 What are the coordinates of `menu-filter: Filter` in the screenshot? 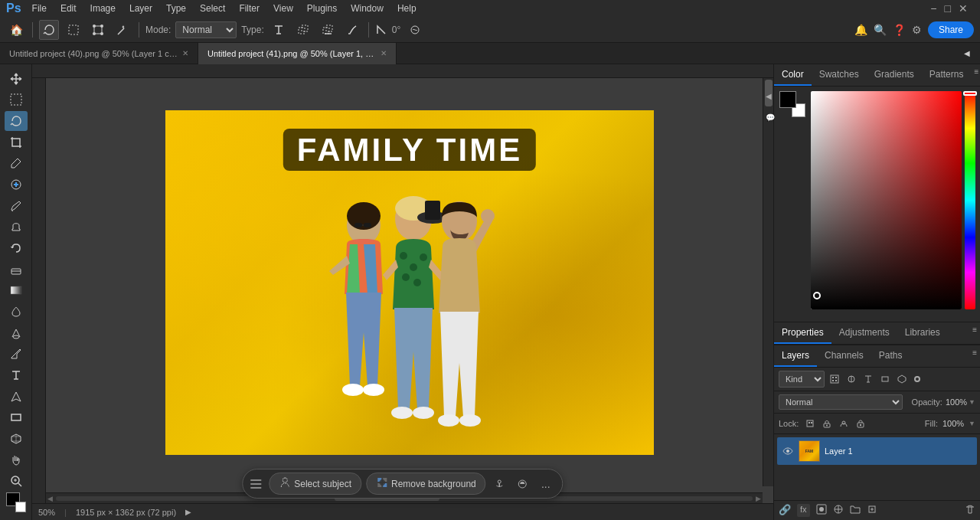 It's located at (250, 8).